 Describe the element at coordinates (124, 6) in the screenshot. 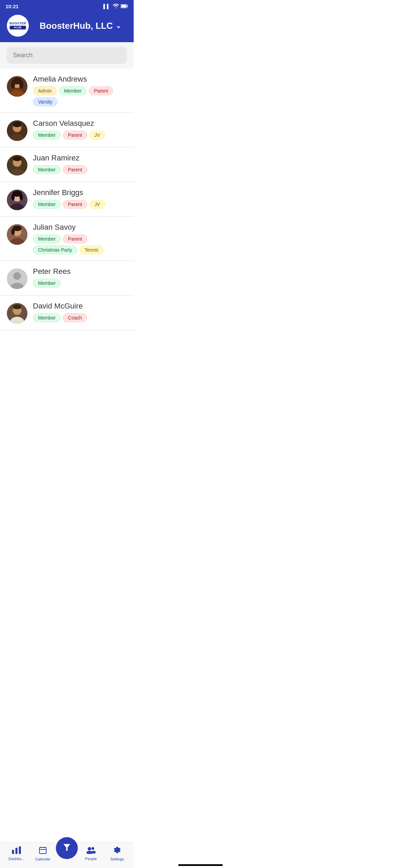

I see `battery-icon` at that location.